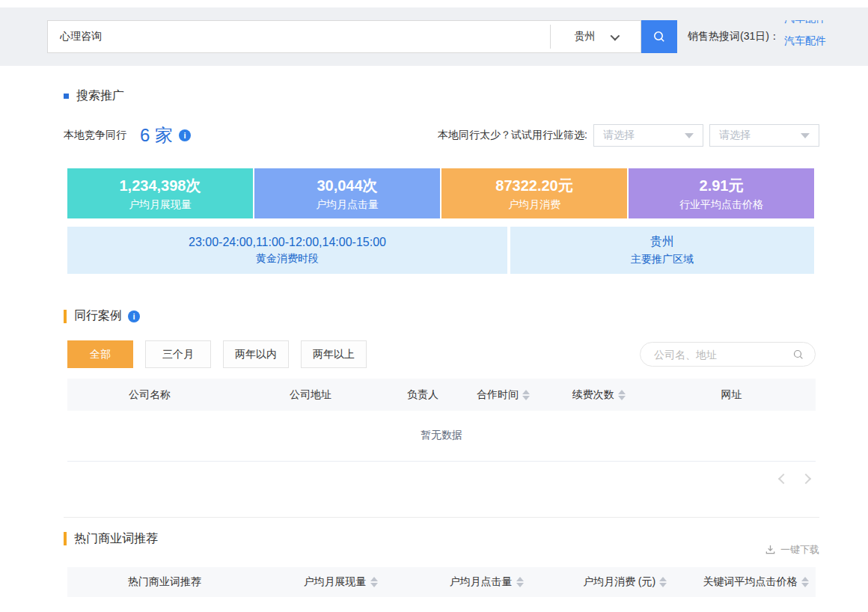 This screenshot has height=612, width=868. Describe the element at coordinates (441, 588) in the screenshot. I see `hot-words-table: 热门商业词推荐 户均月展现量 户均月点击量 户均月消费 (元) 关键词平均点击价…` at that location.